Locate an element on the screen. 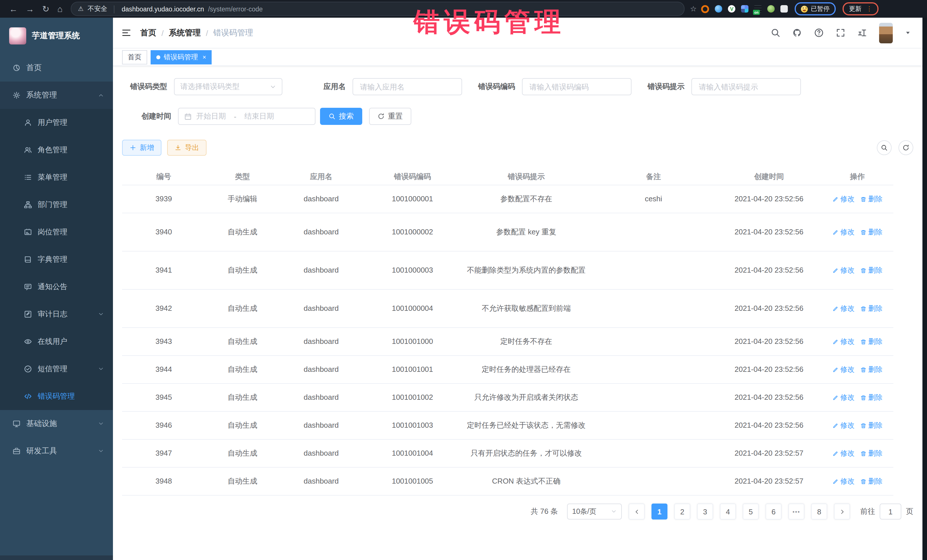 The height and width of the screenshot is (560, 927). sidebar-item-label: 系统管理 is located at coordinates (42, 96).